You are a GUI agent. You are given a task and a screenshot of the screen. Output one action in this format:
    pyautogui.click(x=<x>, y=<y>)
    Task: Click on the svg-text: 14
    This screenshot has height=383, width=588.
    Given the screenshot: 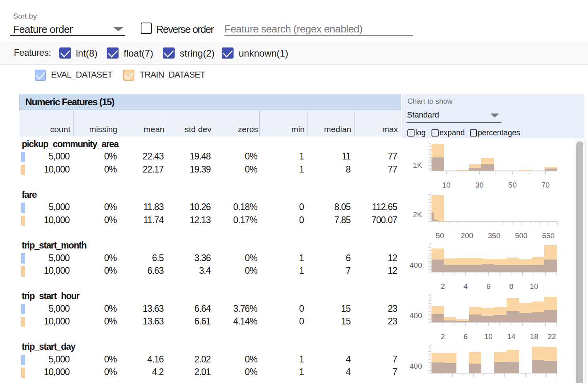 What is the action you would take?
    pyautogui.click(x=511, y=336)
    